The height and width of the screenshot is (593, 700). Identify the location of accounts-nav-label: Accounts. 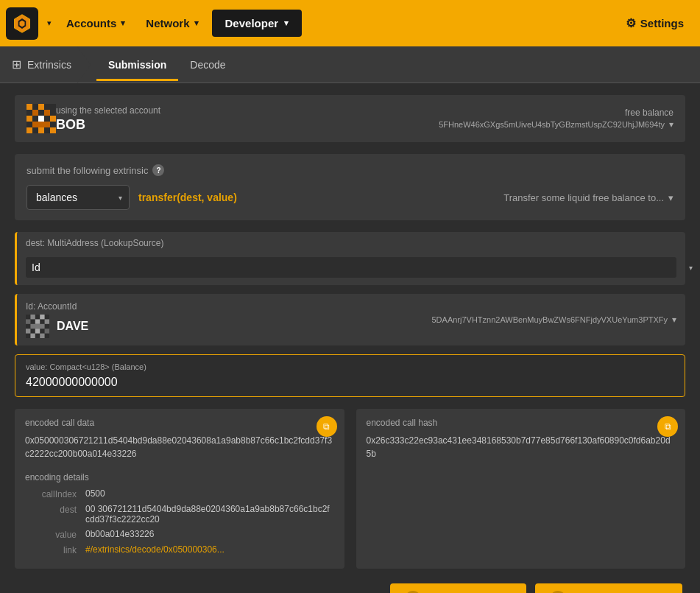
(91, 24).